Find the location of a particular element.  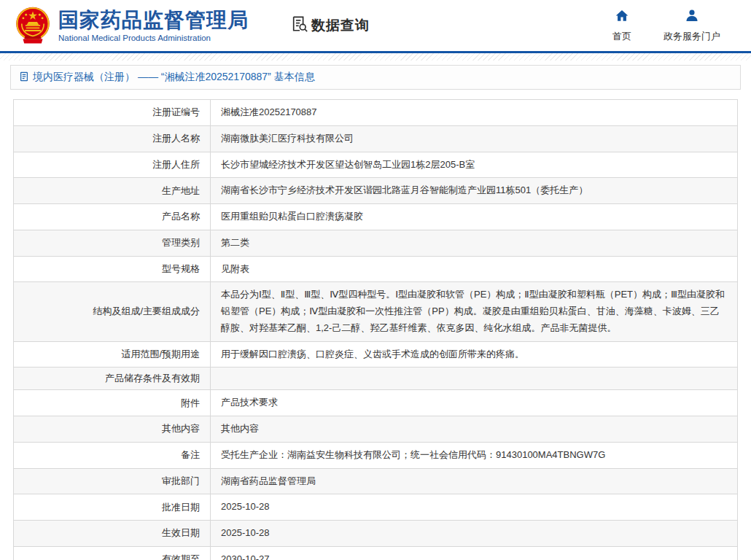

site-title-cn: 国家药品监督管理局 is located at coordinates (153, 20).